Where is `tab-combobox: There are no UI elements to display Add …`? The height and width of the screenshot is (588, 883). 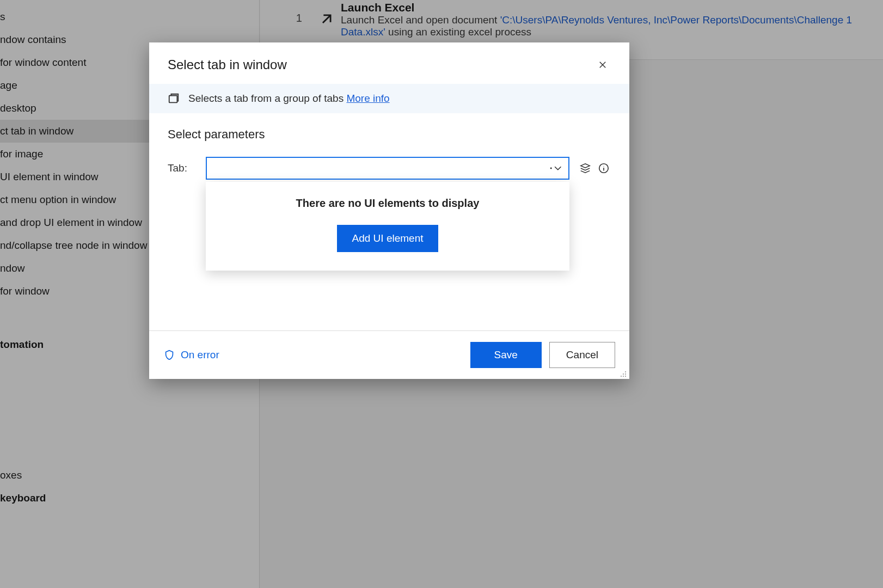 tab-combobox: There are no UI elements to display Add … is located at coordinates (388, 168).